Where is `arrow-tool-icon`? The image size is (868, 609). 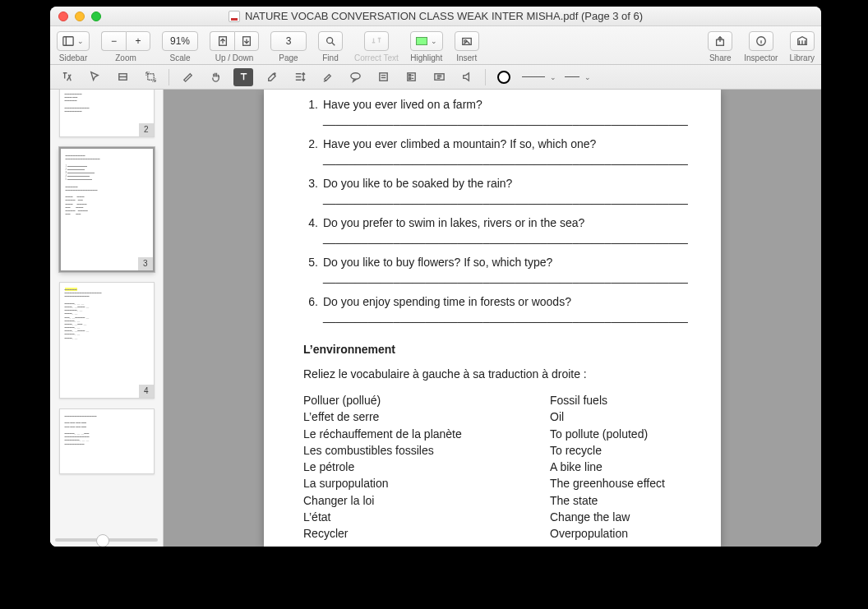
arrow-tool-icon is located at coordinates (95, 77).